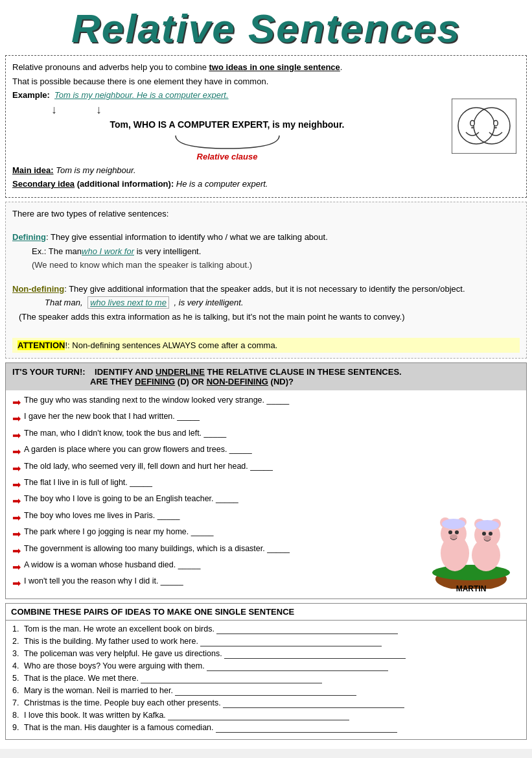 This screenshot has height=758, width=532. Describe the element at coordinates (266, 728) in the screenshot. I see `combine-item-9: 9.That is the man. His daughter is a fam…` at that location.